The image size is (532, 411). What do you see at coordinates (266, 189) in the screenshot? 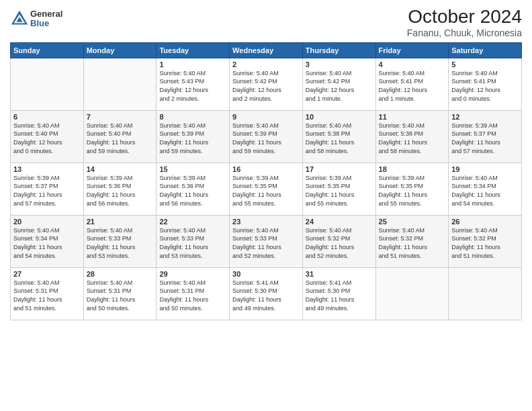
I see `week-row-3: 13Sunrise: 5:39 AM Sunset: 5:37 PM Dayli…` at bounding box center [266, 189].